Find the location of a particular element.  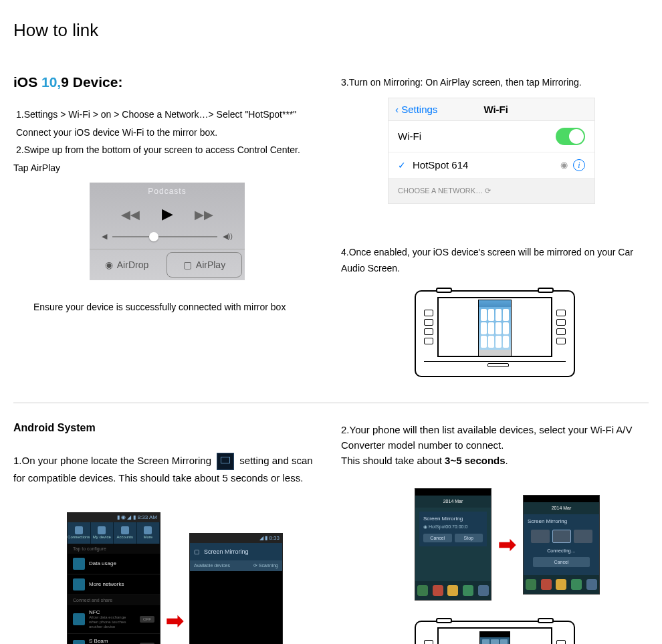

cast-icon: ▢ is located at coordinates (197, 552).